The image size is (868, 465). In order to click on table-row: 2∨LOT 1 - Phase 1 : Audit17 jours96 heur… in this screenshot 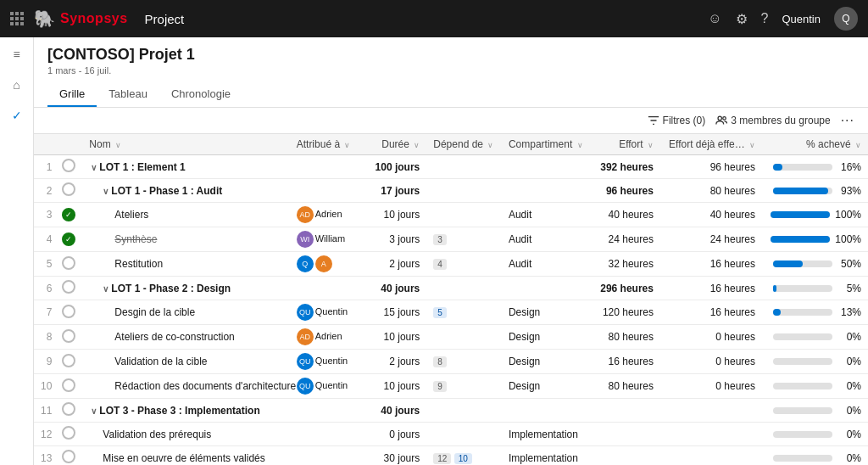, I will do `click(451, 191)`.